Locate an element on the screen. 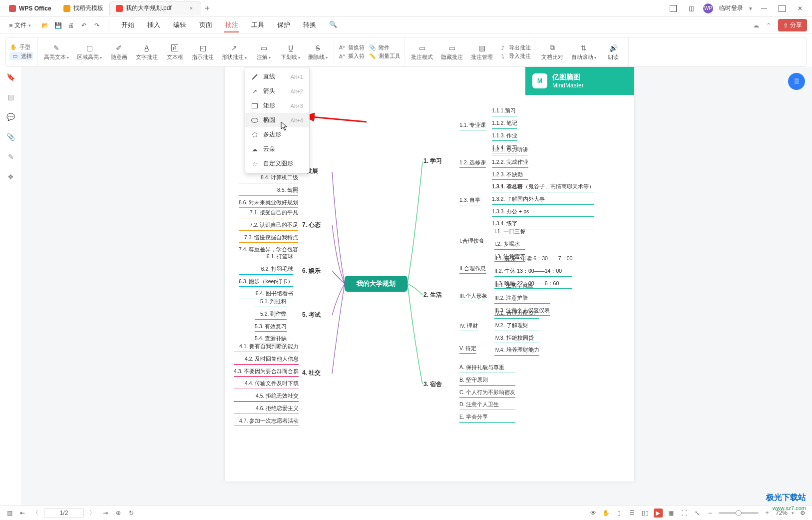 Image resolution: width=812 pixels, height=520 pixels. mindmap-leaf: I.1. 一日三餐 is located at coordinates (510, 232).